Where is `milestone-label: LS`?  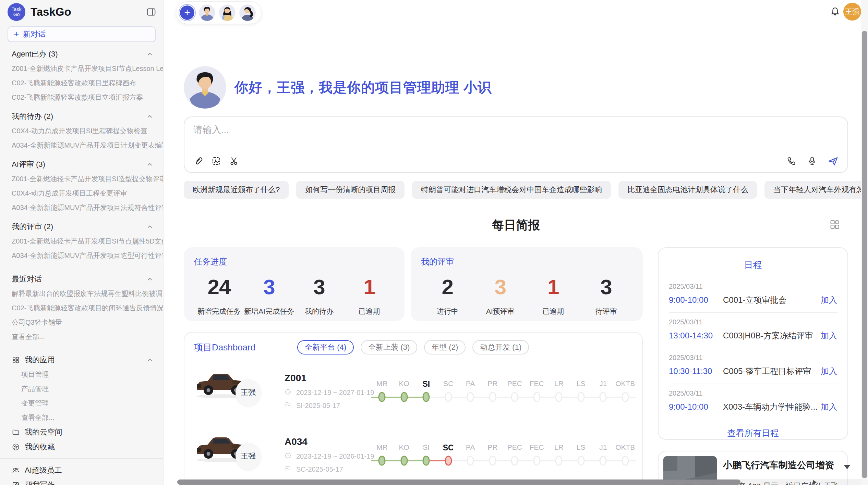 milestone-label: LS is located at coordinates (581, 449).